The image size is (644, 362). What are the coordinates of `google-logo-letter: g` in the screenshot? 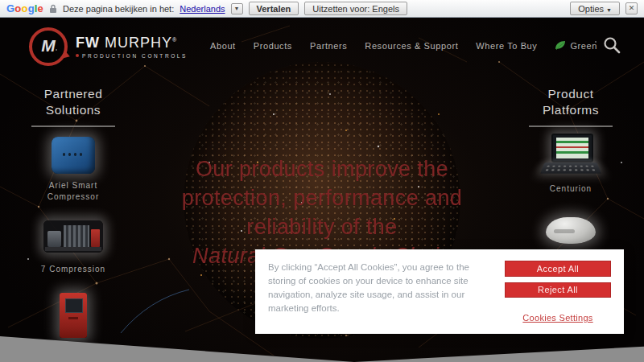 It's located at (31, 8).